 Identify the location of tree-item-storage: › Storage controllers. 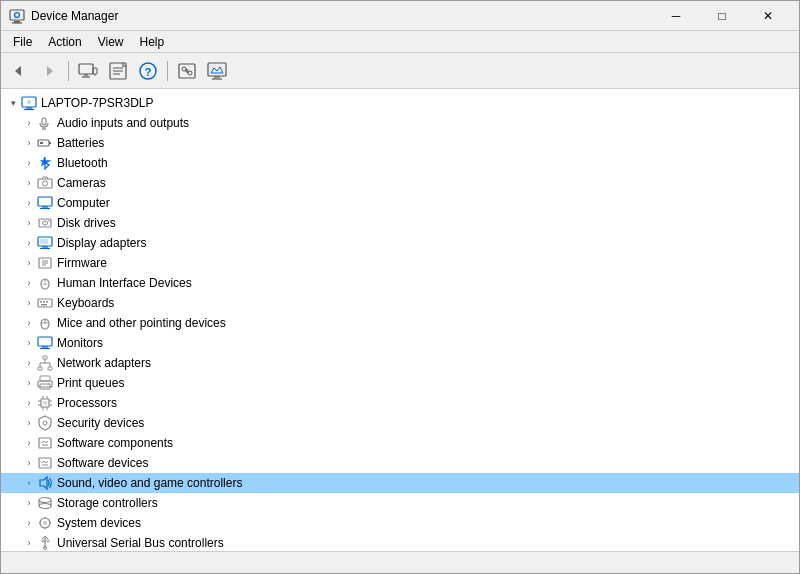
(400, 503).